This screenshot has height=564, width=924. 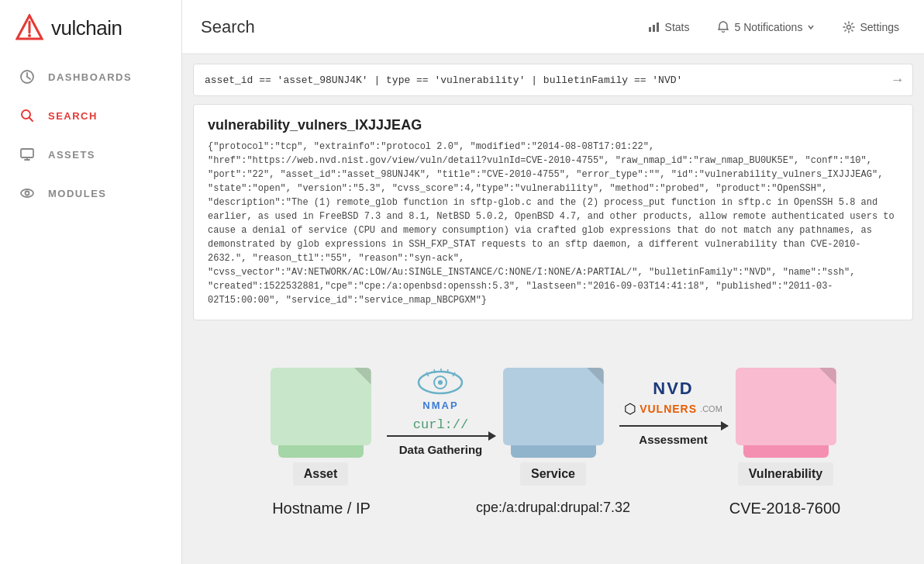 I want to click on search-bar: asset_id == 'asset_98UNJ4K' | type == 'v…, so click(x=553, y=80).